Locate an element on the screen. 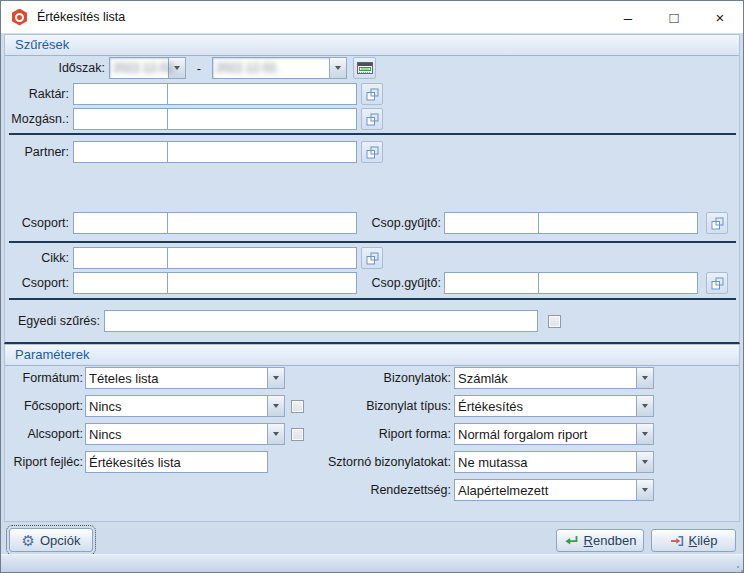 The width and height of the screenshot is (744, 573). app-icon is located at coordinates (20, 18).